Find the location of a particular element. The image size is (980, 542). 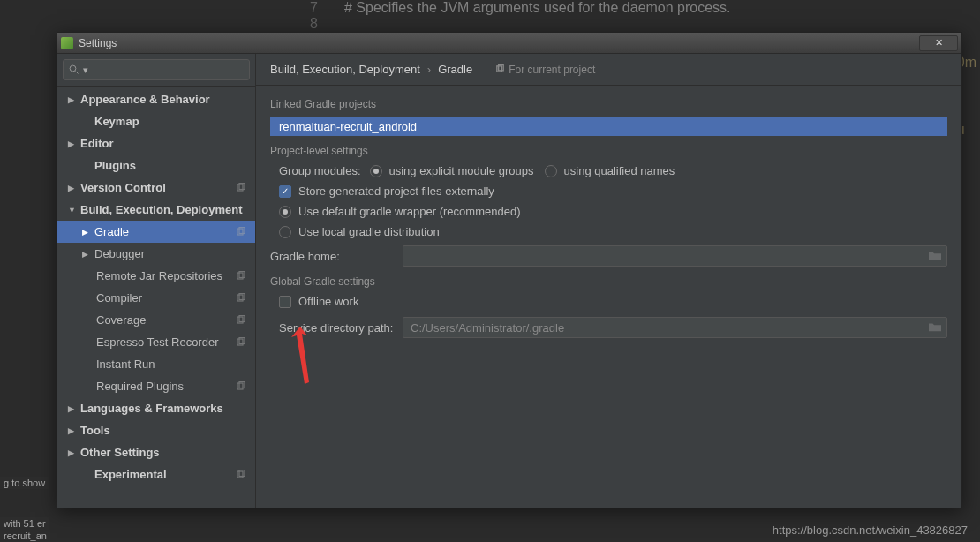

search-input: ▾ is located at coordinates (156, 70).